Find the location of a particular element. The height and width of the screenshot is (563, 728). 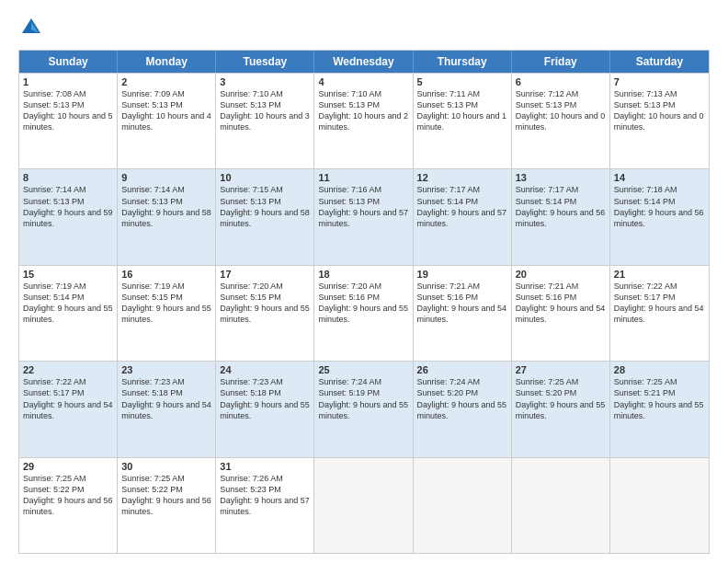

day-number: 1 is located at coordinates (68, 82).